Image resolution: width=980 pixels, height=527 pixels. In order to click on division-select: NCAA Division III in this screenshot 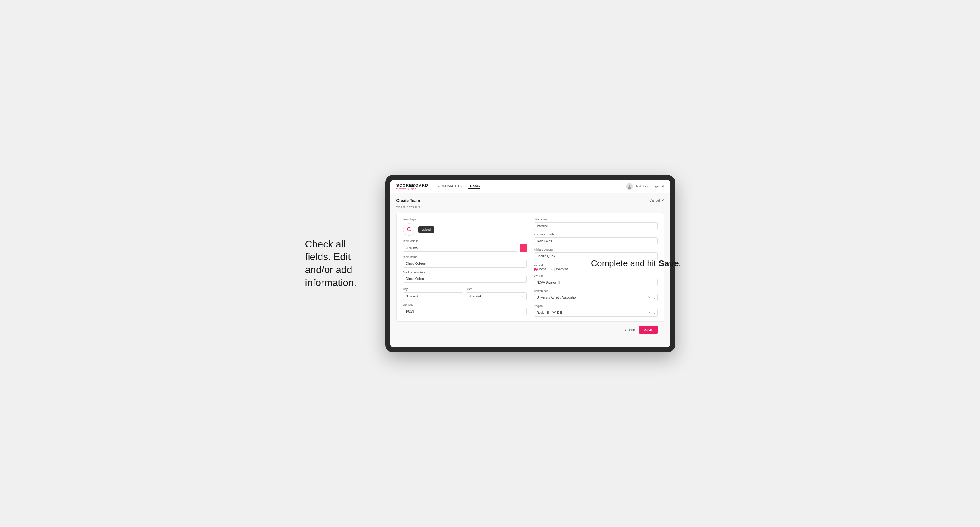, I will do `click(596, 283)`.